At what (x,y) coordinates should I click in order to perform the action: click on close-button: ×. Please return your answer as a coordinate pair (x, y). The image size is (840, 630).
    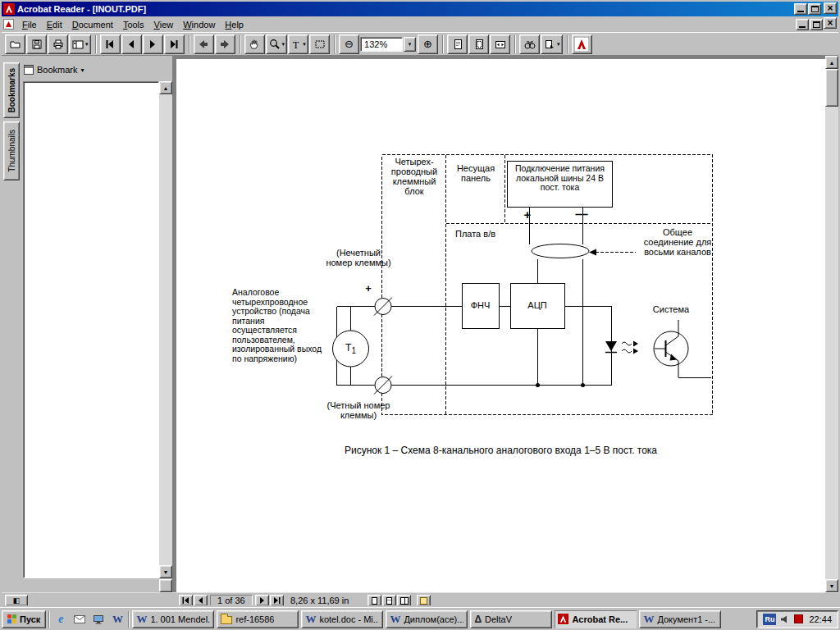
    Looking at the image, I should click on (830, 8).